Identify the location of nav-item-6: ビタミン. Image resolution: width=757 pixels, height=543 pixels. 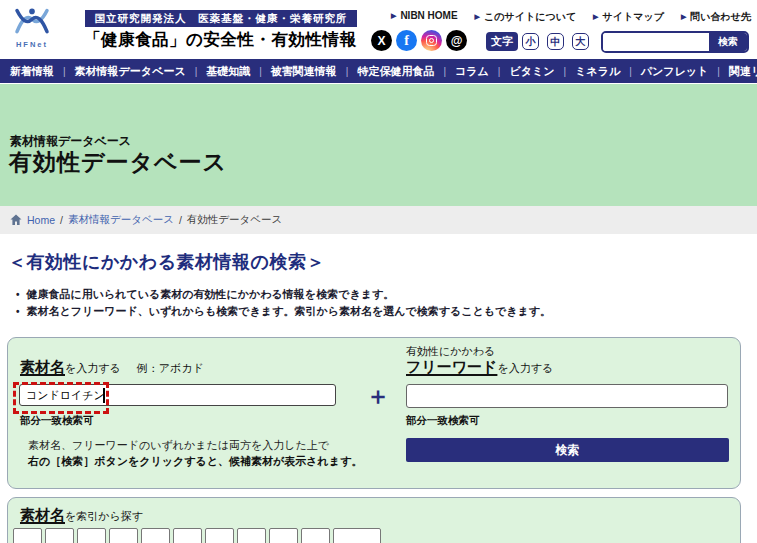
(532, 72).